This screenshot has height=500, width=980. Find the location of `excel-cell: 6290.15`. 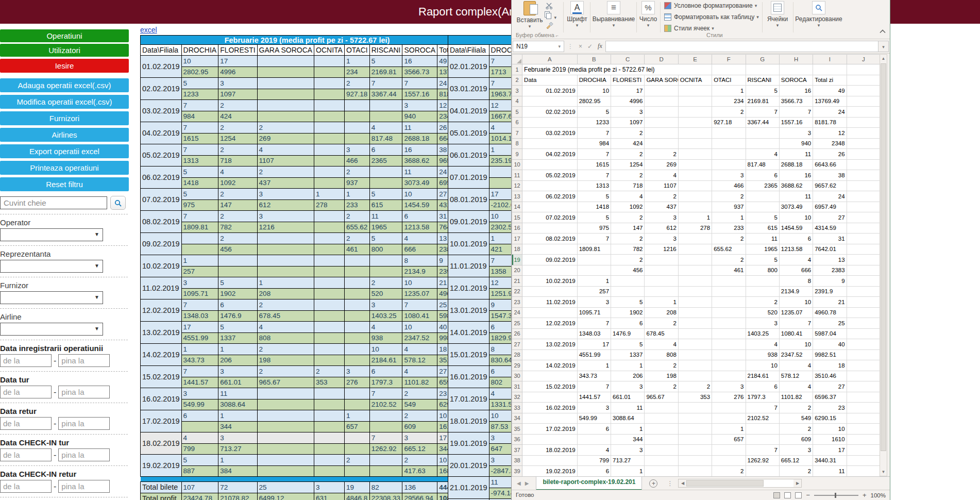

excel-cell: 6290.15 is located at coordinates (830, 419).